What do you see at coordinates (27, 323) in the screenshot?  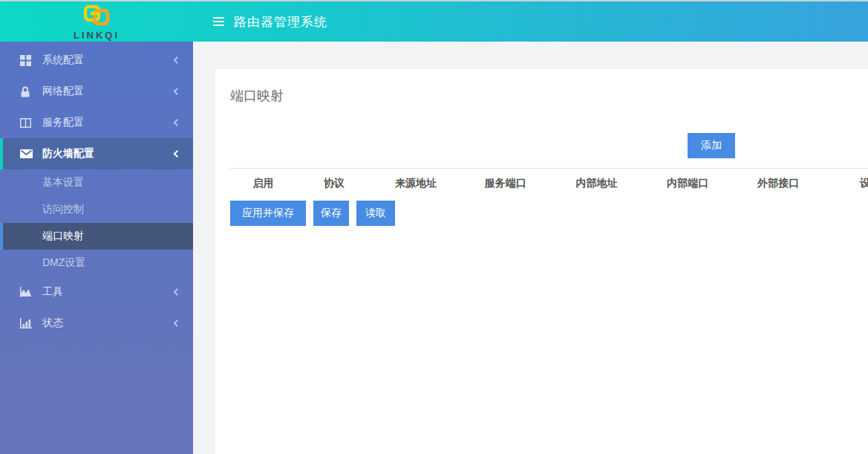 I see `bar-chart-icon` at bounding box center [27, 323].